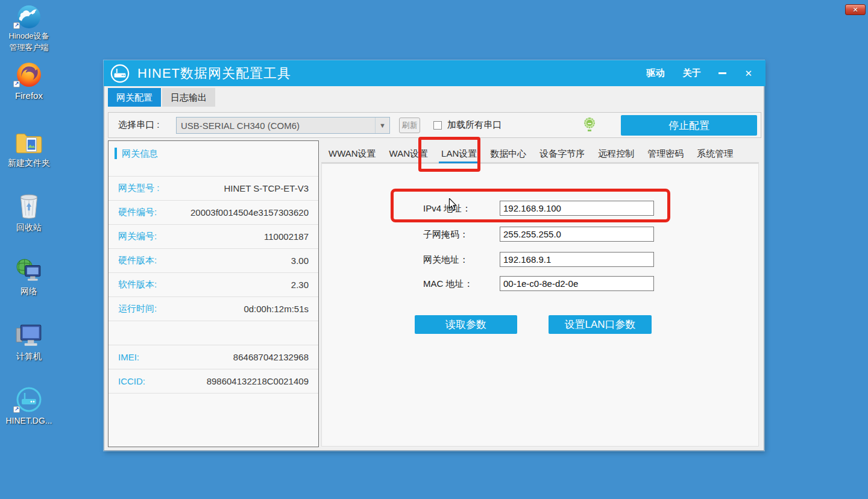  I want to click on read-params-button: 读取参数, so click(466, 324).